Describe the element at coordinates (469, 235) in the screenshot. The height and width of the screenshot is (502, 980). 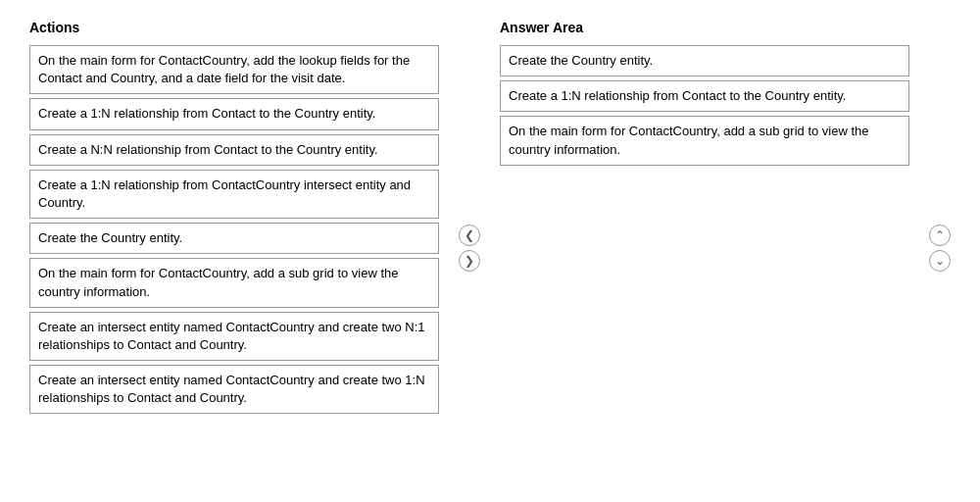
I see `move-right-arrow: ❮` at that location.